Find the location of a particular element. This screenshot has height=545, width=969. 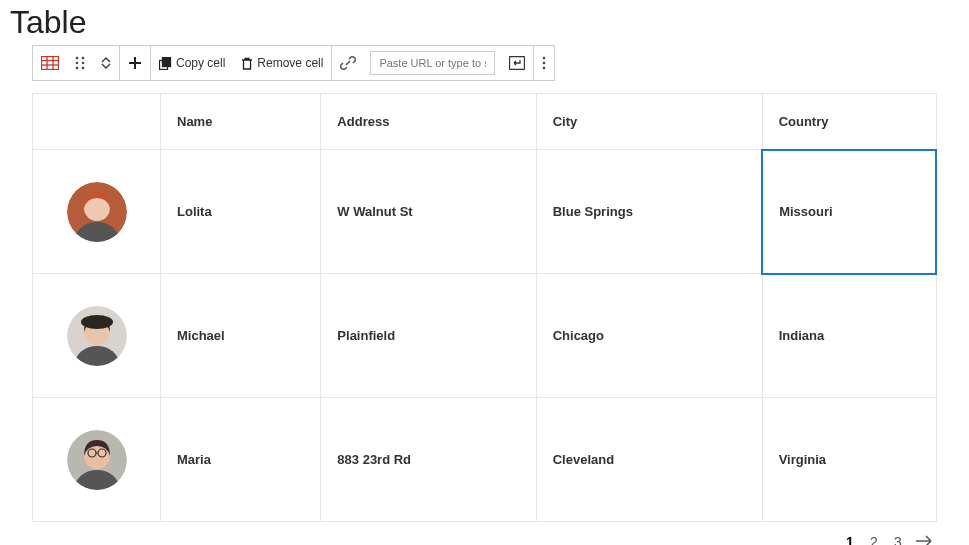

link-button is located at coordinates (348, 63).